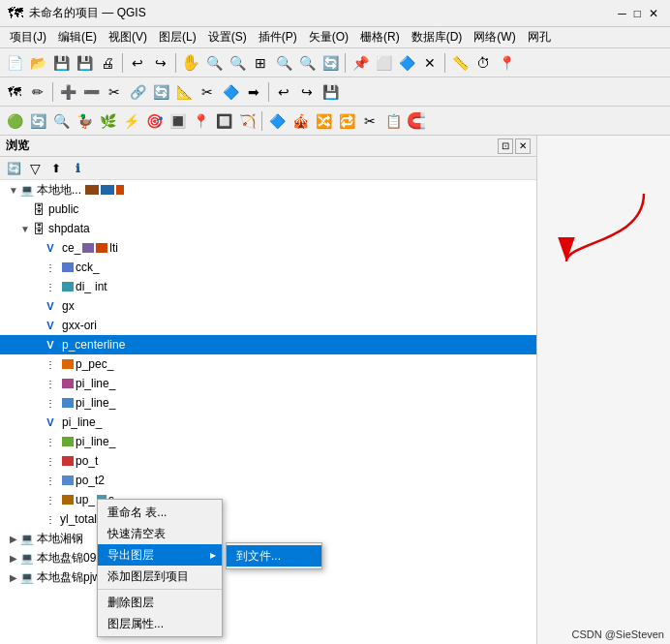  I want to click on tb2-save-layer: 💾, so click(330, 92).